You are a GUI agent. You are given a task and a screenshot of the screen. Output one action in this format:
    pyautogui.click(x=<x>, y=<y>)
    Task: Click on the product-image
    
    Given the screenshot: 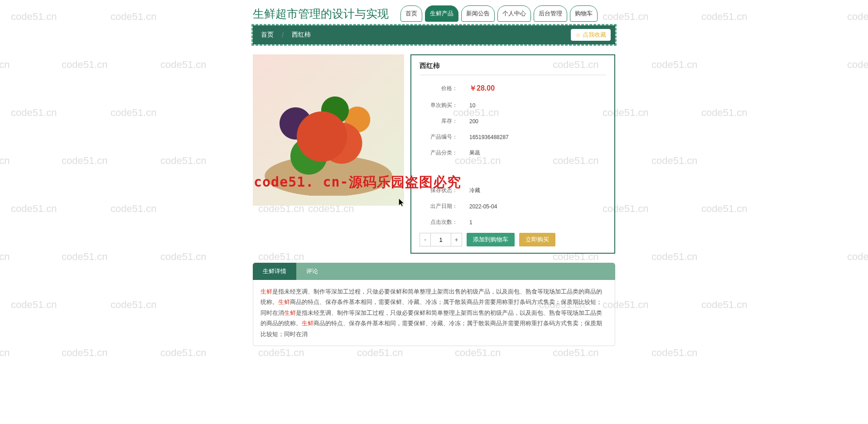 What is the action you would take?
    pyautogui.click(x=328, y=130)
    